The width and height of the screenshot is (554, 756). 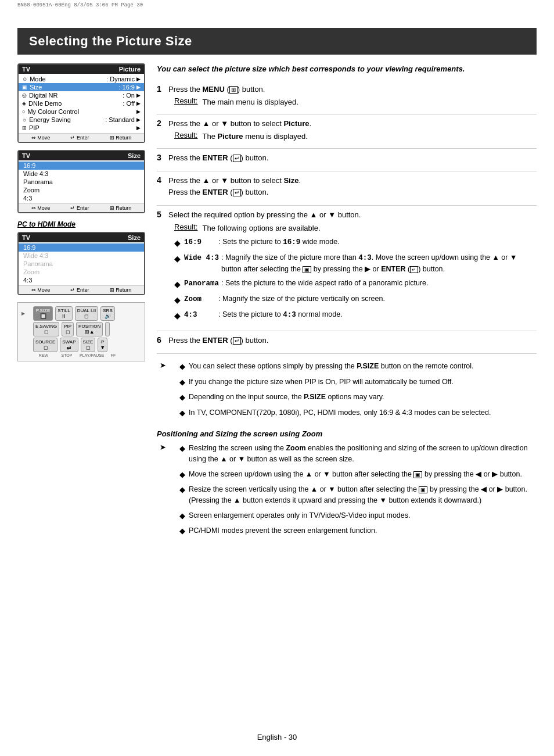 I want to click on step-6: 6 Press the ENTER (↵) button., so click(x=347, y=342).